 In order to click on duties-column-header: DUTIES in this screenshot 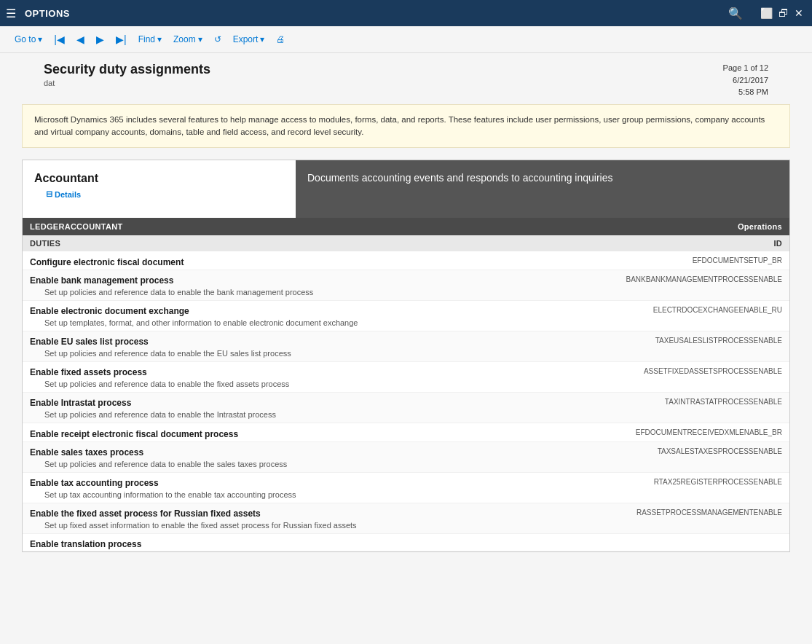, I will do `click(310, 243)`.